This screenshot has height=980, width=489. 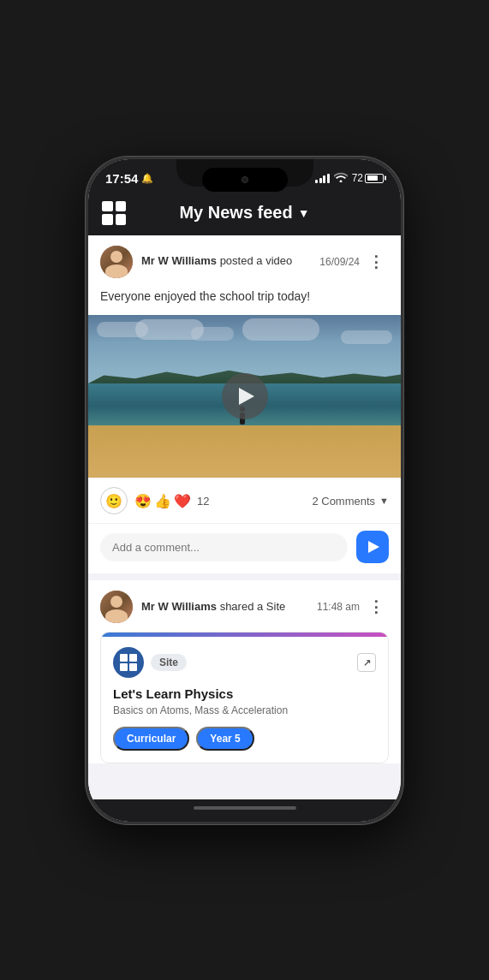 What do you see at coordinates (376, 607) in the screenshot?
I see `post-2-more-button: ⋮` at bounding box center [376, 607].